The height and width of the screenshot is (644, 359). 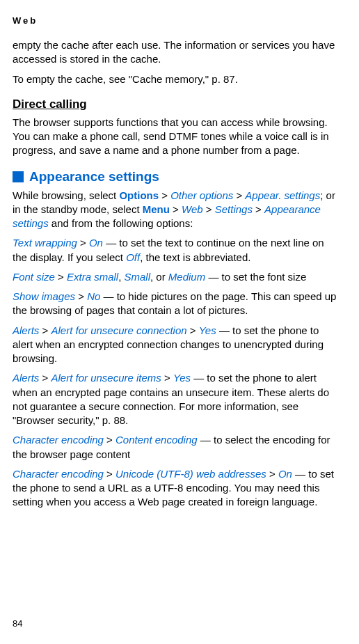 What do you see at coordinates (18, 177) in the screenshot?
I see `square-bullet-icon` at bounding box center [18, 177].